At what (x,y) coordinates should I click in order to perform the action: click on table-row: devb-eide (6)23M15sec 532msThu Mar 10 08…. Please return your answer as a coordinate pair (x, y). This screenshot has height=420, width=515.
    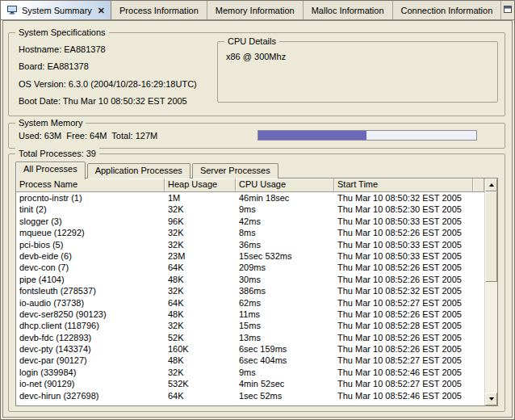
    Looking at the image, I should click on (250, 256).